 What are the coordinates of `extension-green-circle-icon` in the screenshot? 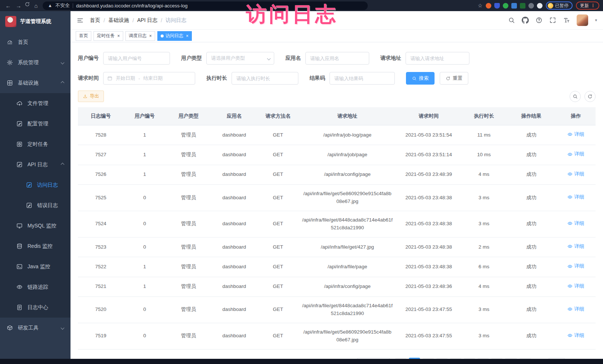 It's located at (505, 6).